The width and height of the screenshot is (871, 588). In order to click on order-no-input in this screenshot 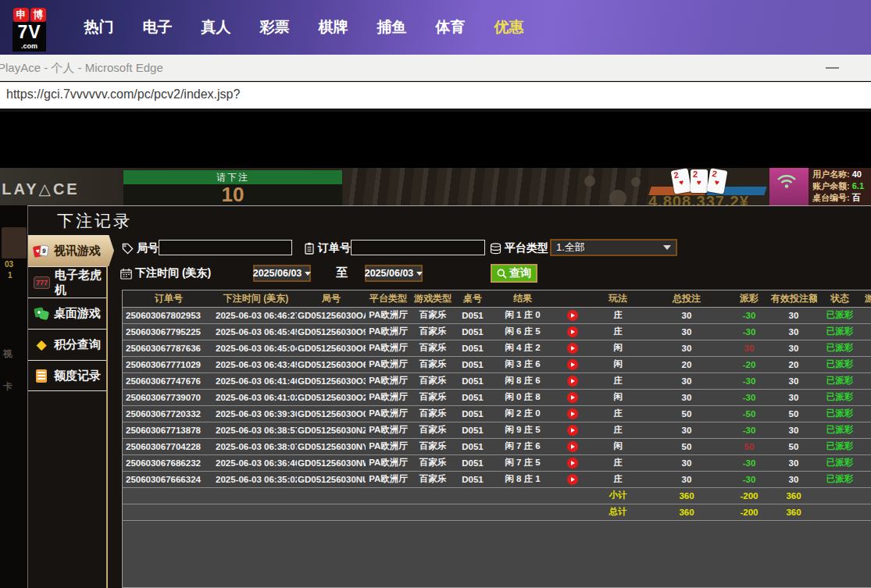, I will do `click(418, 248)`.